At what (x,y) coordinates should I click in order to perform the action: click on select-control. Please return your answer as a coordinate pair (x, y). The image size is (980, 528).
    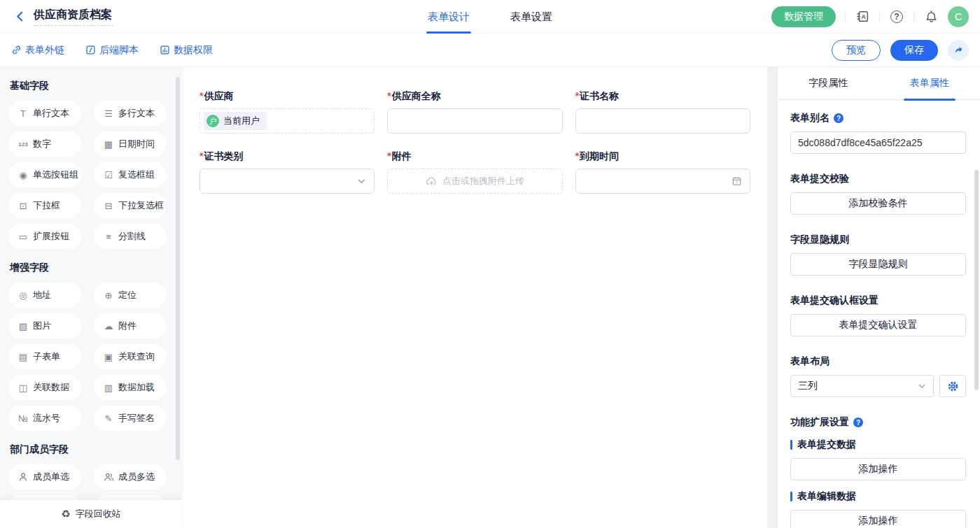
    Looking at the image, I should click on (287, 181).